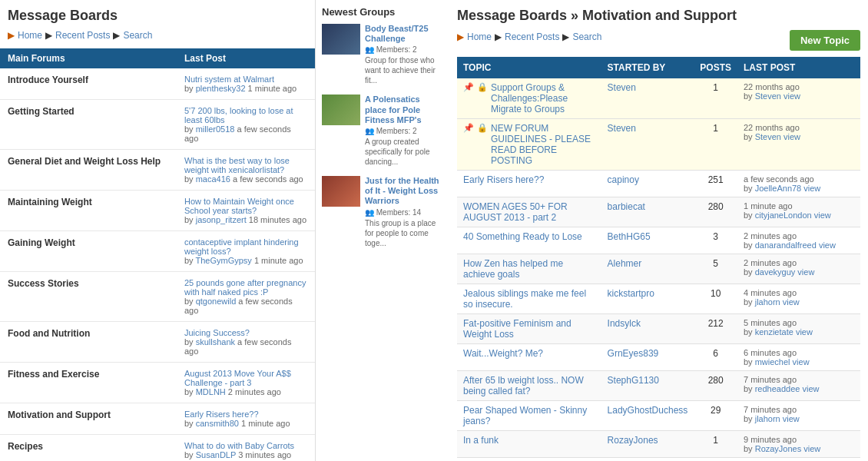 The image size is (868, 461). Describe the element at coordinates (779, 188) in the screenshot. I see `lastpost-user-link: JoelleAnn78` at that location.